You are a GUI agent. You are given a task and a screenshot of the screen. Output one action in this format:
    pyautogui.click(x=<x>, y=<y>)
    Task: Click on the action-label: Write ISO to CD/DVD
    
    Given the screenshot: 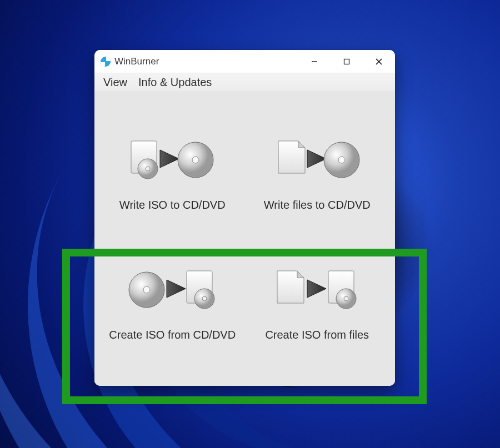 What is the action you would take?
    pyautogui.click(x=172, y=205)
    